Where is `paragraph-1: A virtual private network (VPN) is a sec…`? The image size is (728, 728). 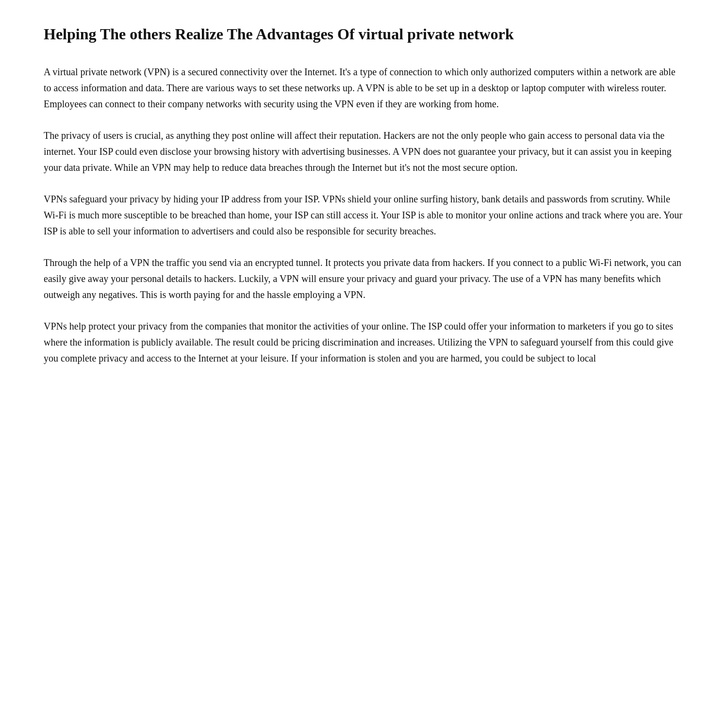 paragraph-1: A virtual private network (VPN) is a sec… is located at coordinates (364, 88).